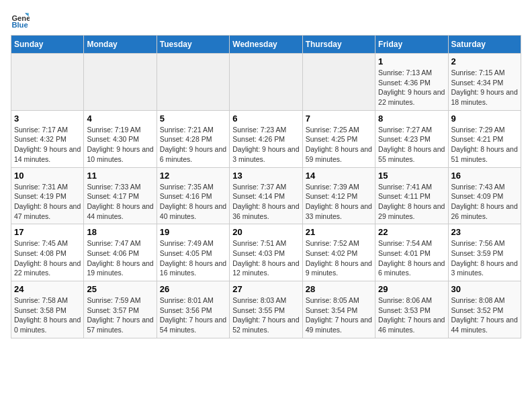 The width and height of the screenshot is (532, 411). Describe the element at coordinates (120, 118) in the screenshot. I see `day-number: 4` at that location.